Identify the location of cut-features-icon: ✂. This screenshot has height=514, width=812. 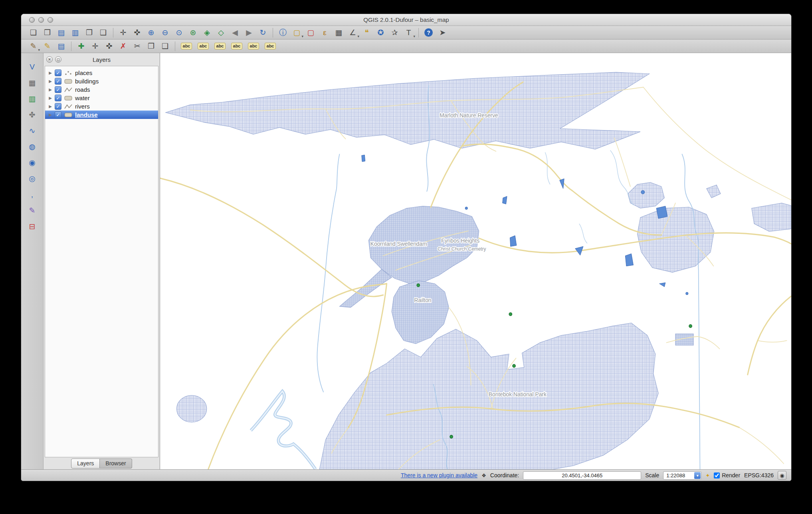
(137, 46).